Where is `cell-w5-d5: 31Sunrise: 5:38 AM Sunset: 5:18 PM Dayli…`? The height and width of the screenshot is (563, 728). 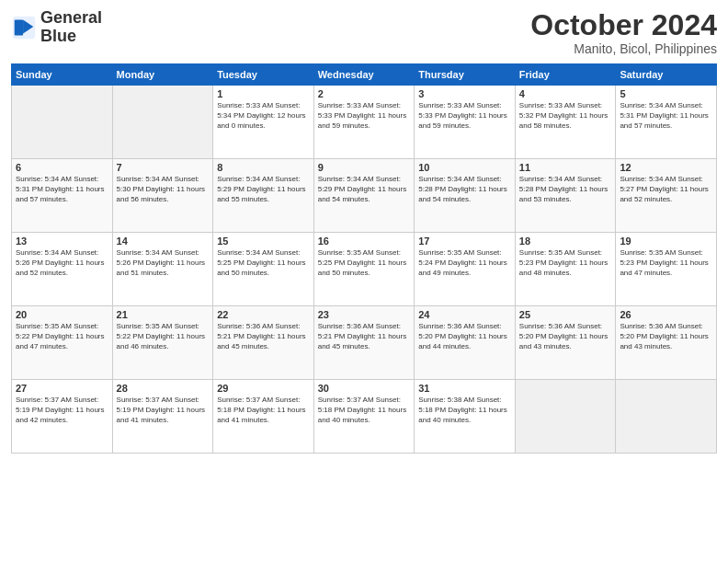
cell-w5-d5: 31Sunrise: 5:38 AM Sunset: 5:18 PM Dayli… is located at coordinates (465, 417).